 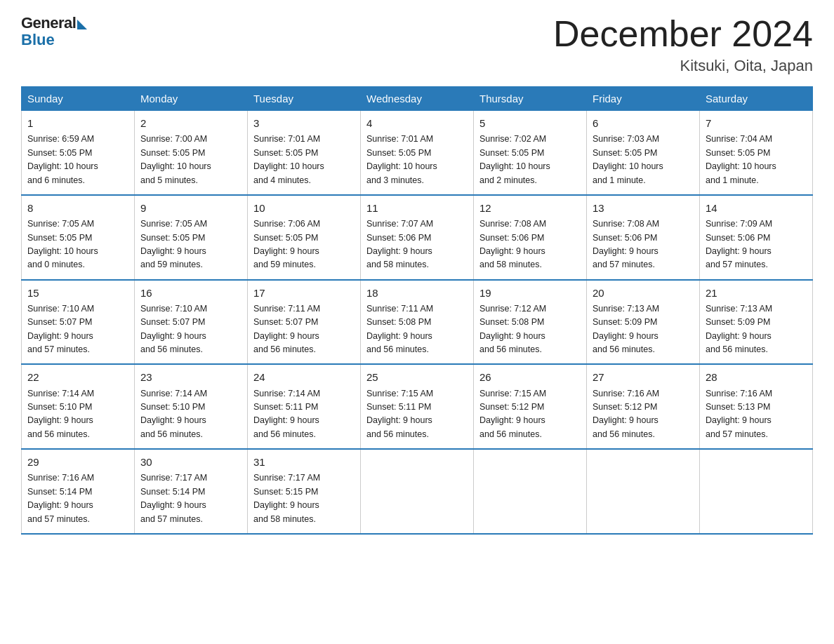 What do you see at coordinates (531, 323) in the screenshot?
I see `day-cell: 19Sunrise: 7:12 AM Sunset: 5:08 PM Dayli…` at bounding box center [531, 323].